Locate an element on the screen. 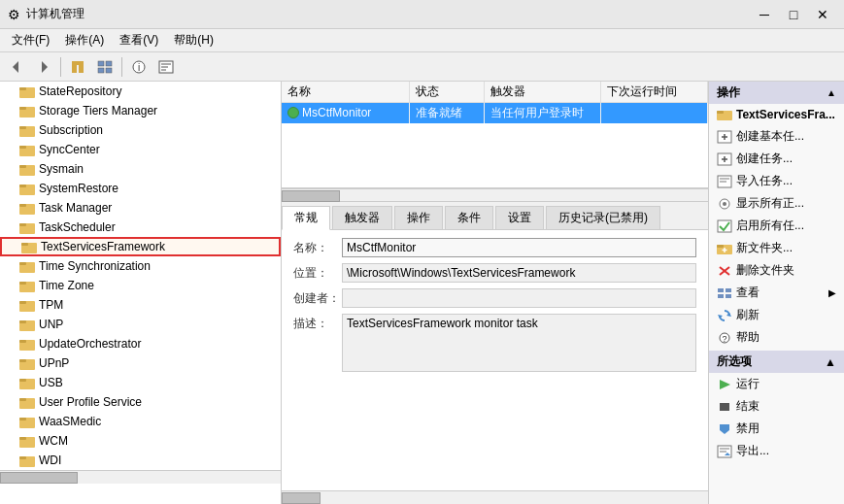  close-button: ✕ is located at coordinates (823, 15).